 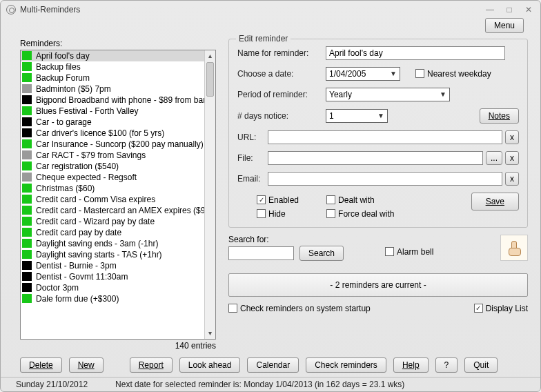 I want to click on new-button: New, so click(x=86, y=365).